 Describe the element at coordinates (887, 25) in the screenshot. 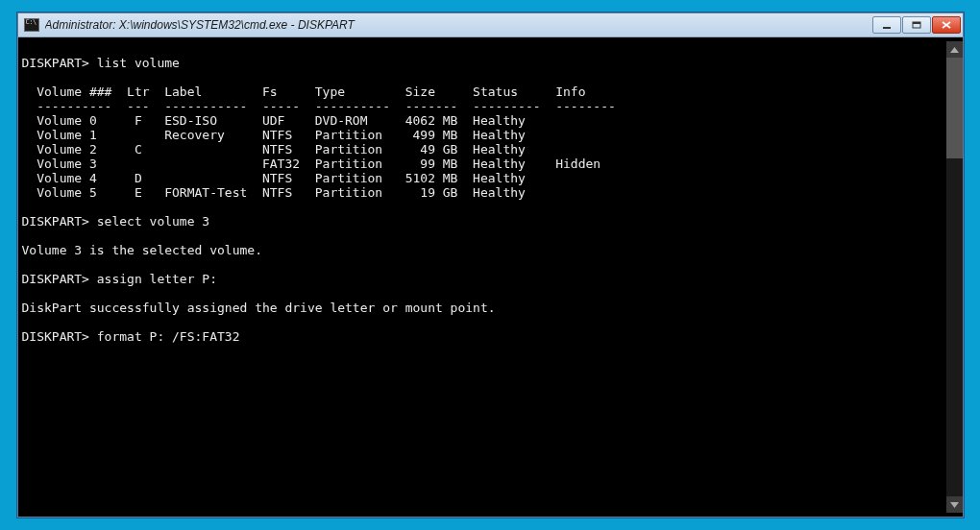

I see `minimize-button` at that location.